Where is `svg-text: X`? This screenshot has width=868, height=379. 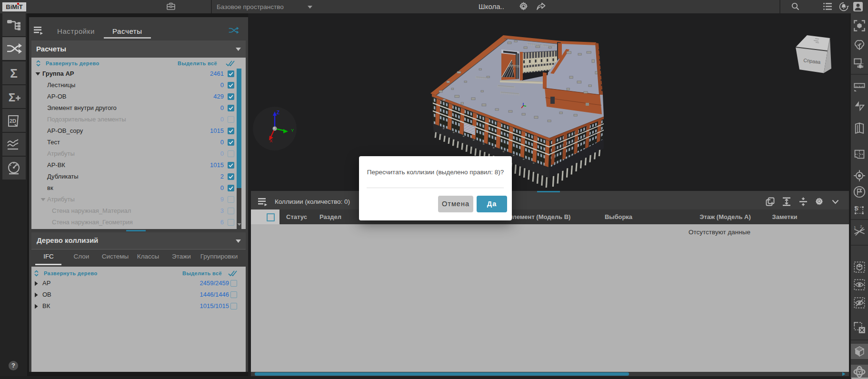 svg-text: X is located at coordinates (271, 141).